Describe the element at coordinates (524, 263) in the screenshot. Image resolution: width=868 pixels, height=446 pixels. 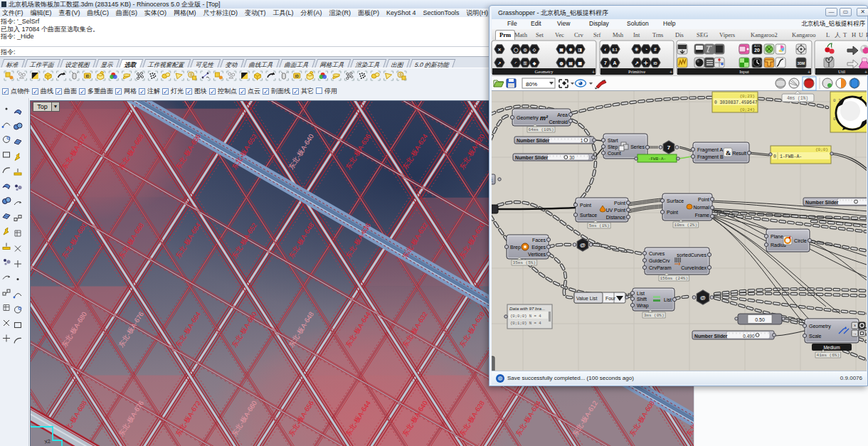
I see `svg-text: 35ms (5%)` at that location.